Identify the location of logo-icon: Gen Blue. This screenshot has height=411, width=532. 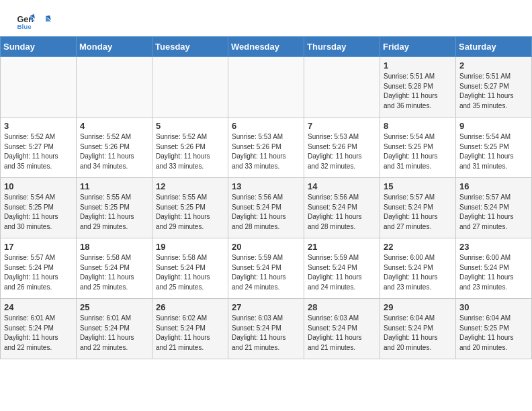
(26, 21).